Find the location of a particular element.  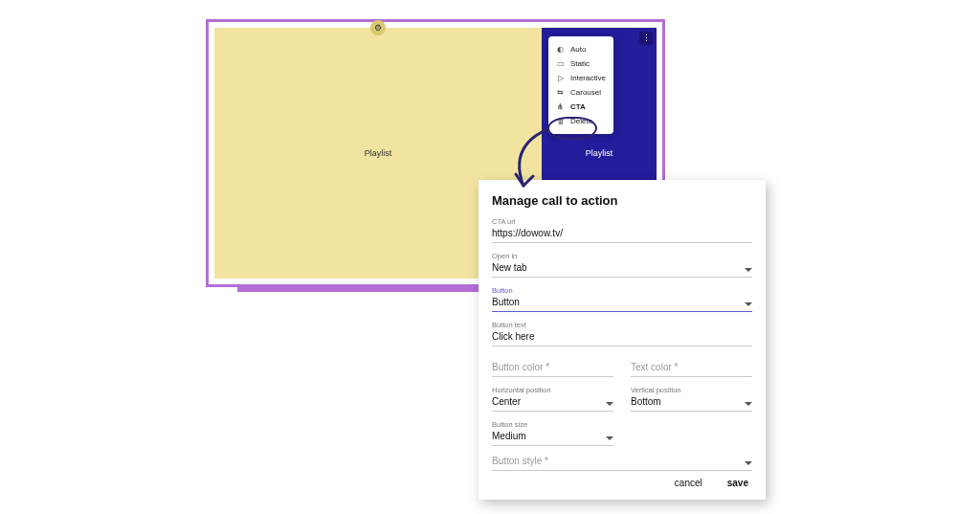

delete-icon: 🗑 is located at coordinates (561, 121).